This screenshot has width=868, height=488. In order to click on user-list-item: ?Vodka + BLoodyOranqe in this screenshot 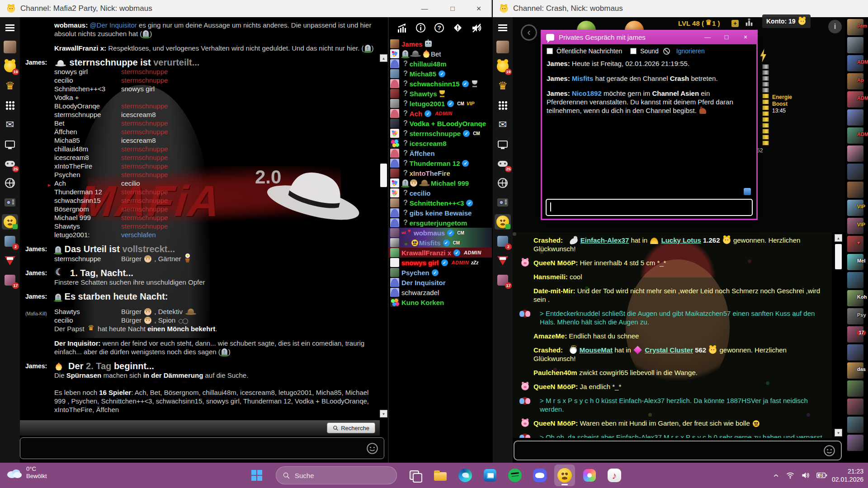, I will do `click(440, 123)`.